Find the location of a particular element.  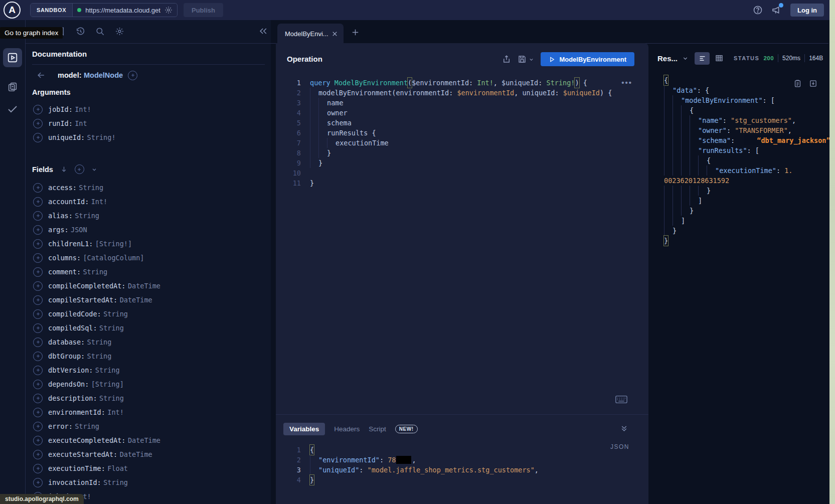

editor-options-ellipsis: ••• is located at coordinates (627, 82).